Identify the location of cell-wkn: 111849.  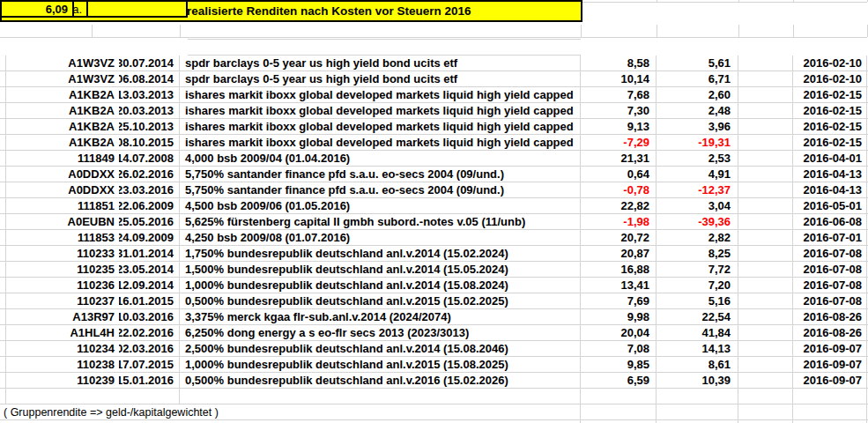
(63, 159).